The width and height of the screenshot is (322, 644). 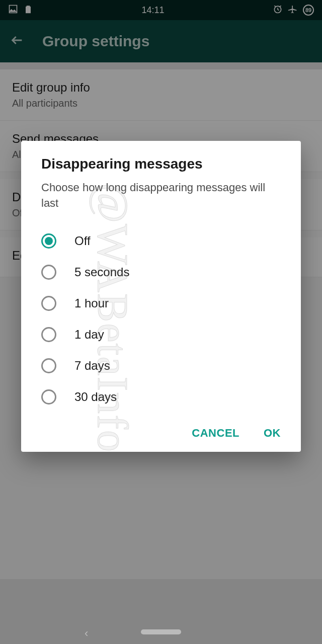 I want to click on dialog-title: Disappearing messages, so click(x=161, y=164).